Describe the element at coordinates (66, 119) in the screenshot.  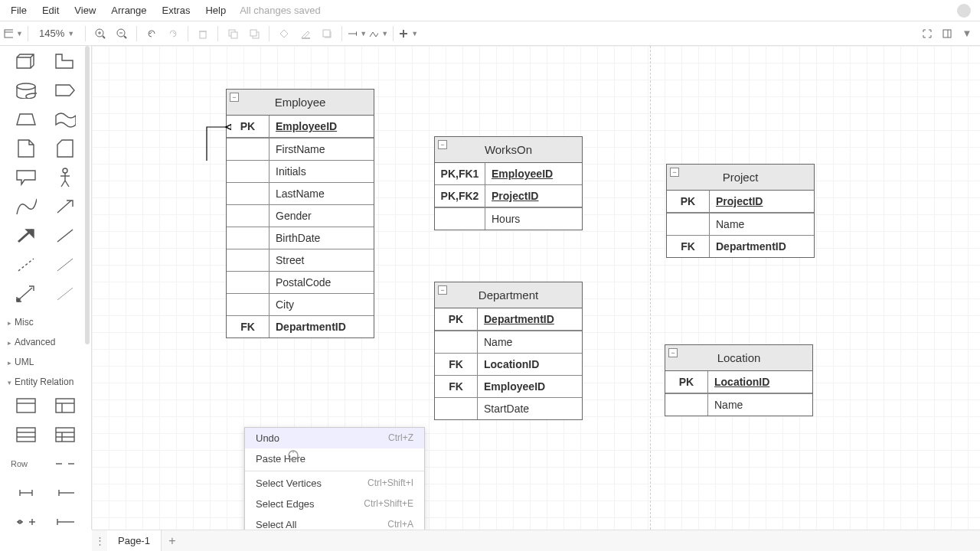
I see `shape-tape` at that location.